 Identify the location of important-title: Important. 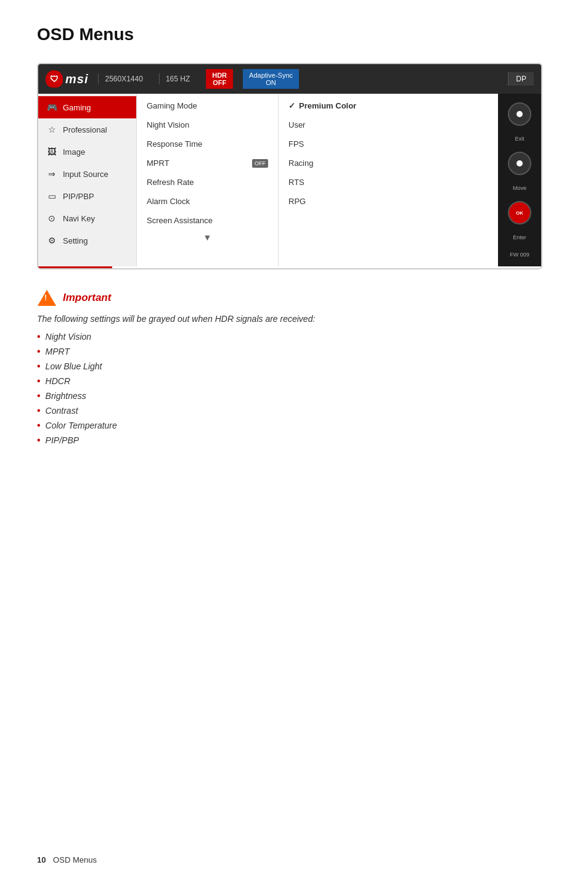
(87, 298).